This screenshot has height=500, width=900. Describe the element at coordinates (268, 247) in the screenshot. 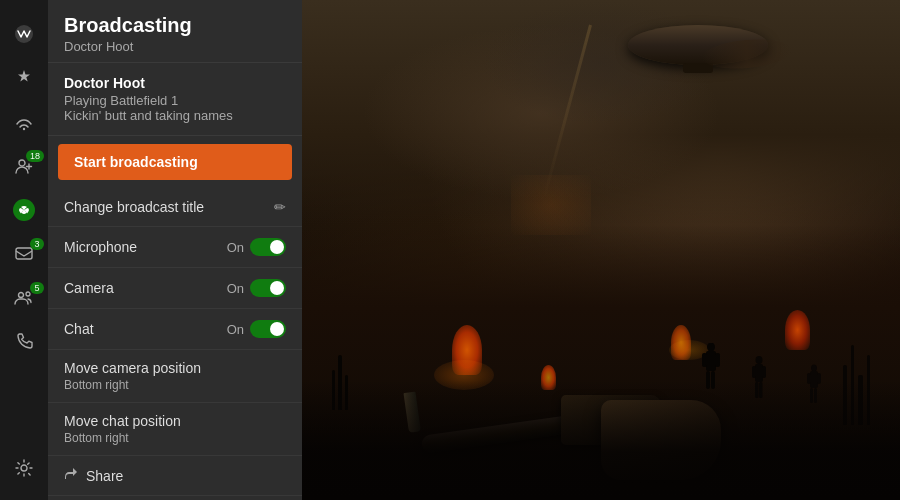

I see `microphone-toggle` at that location.